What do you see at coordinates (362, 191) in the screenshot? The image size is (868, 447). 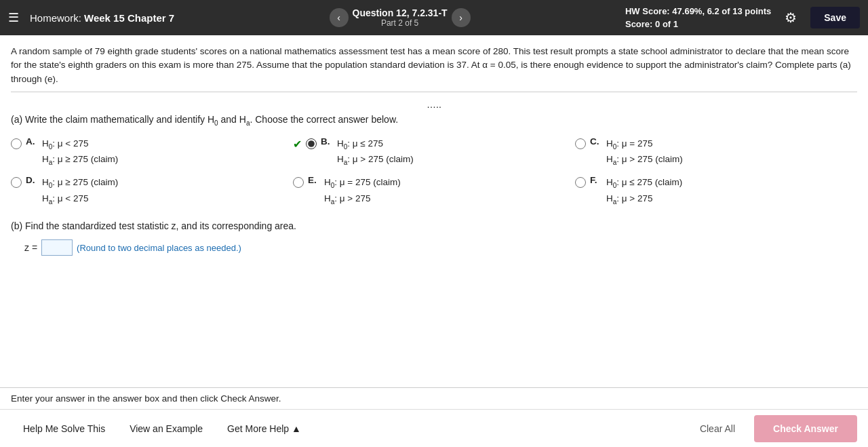 I see `option-e-content: H0: μ = 275 (claim) Ha: μ > 275` at bounding box center [362, 191].